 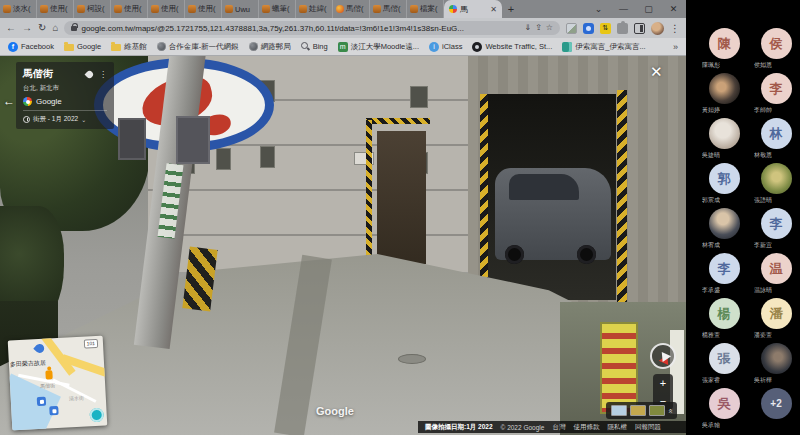 What do you see at coordinates (270, 47) in the screenshot?
I see `bookmark-post: 網路郵局` at bounding box center [270, 47].